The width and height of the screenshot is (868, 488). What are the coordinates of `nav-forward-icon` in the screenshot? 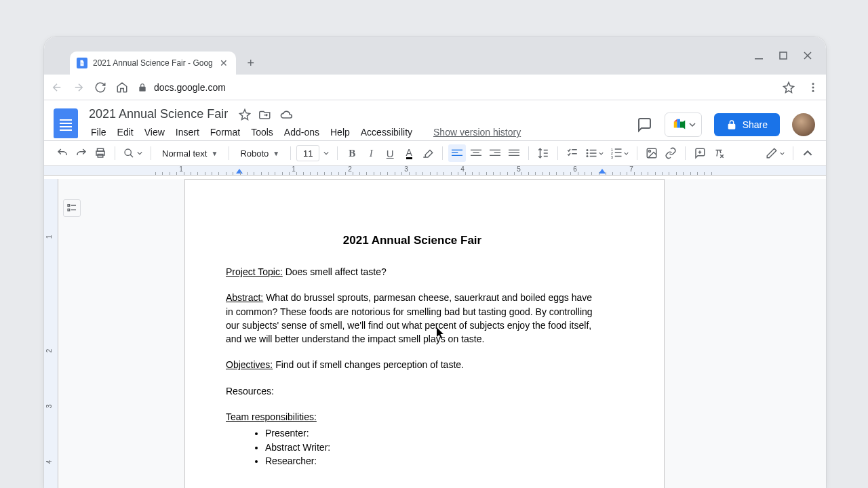 It's located at (79, 87).